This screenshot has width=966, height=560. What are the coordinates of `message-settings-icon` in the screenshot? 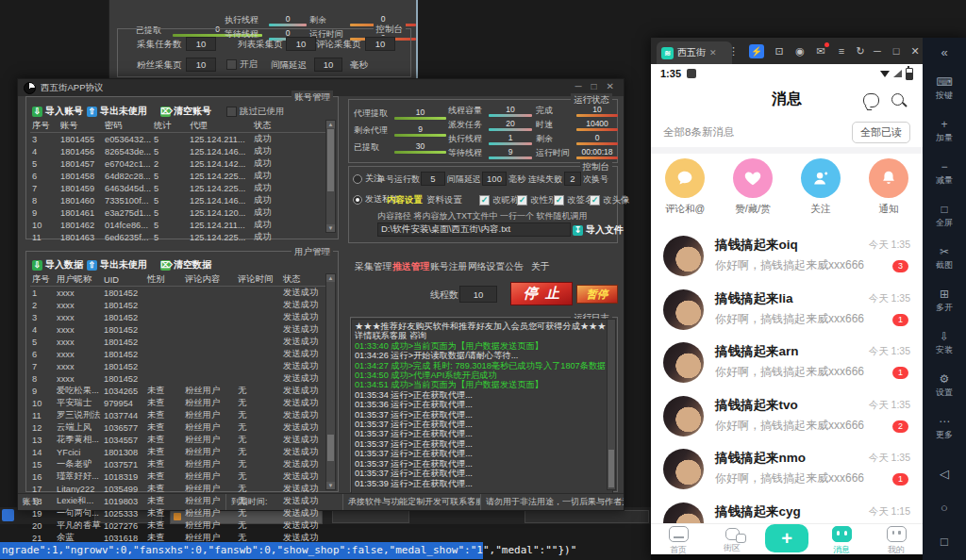 It's located at (872, 100).